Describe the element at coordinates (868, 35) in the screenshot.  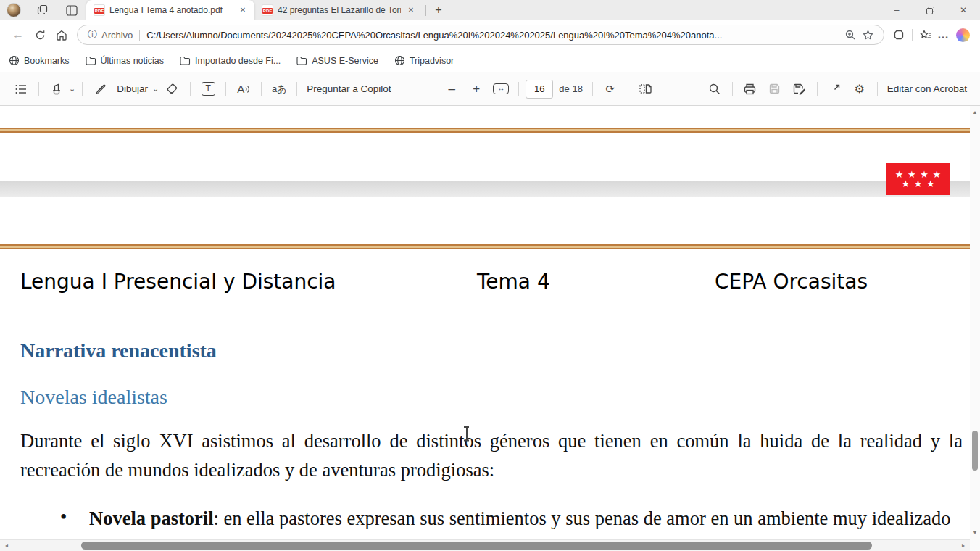
I see `favorite-star-icon` at that location.